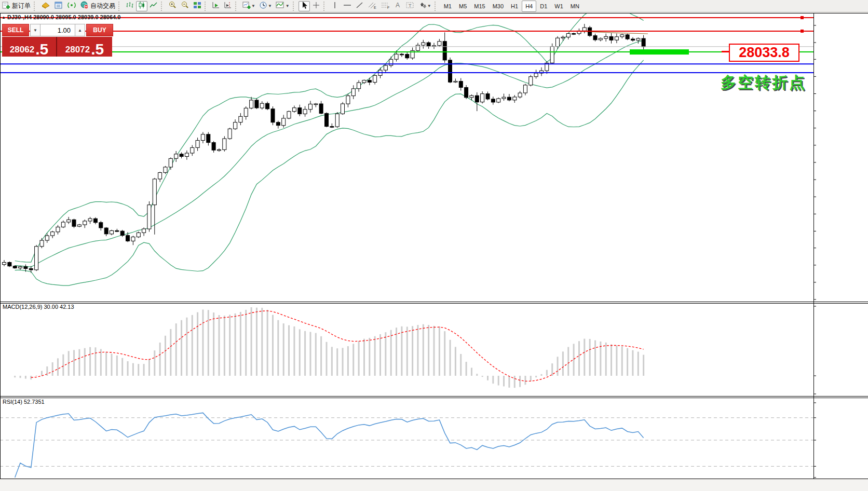 Image resolution: width=868 pixels, height=491 pixels. I want to click on arrows-tool-button: ▼, so click(425, 6).